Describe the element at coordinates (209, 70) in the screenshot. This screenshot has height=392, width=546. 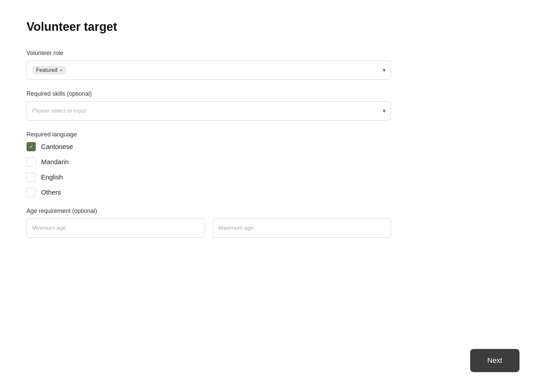
I see `volunteer-role-select: Featured ×` at that location.